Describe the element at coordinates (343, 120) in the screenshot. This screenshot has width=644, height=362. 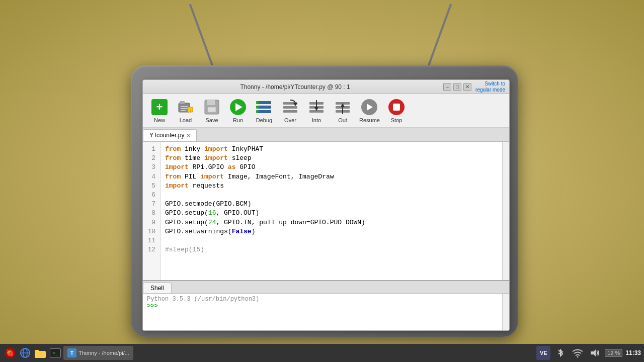
I see `out-label: Out` at that location.